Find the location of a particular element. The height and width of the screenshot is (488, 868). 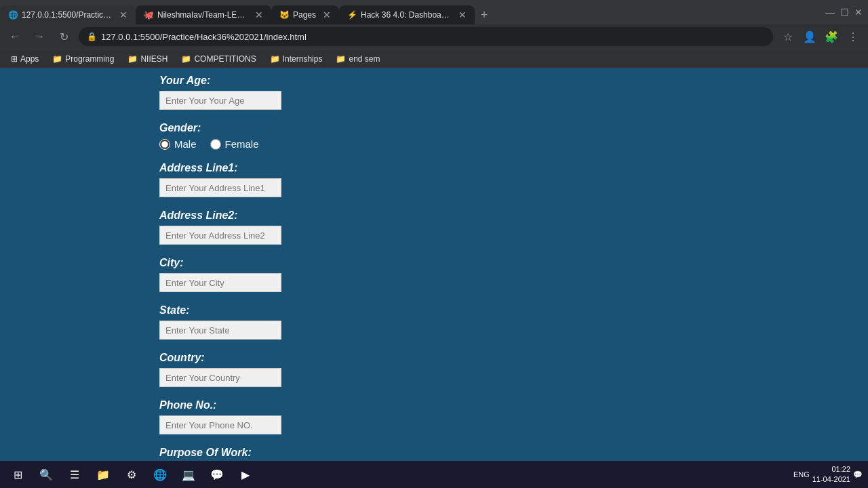

bookmark-programming: 📁 Programming is located at coordinates (83, 59).